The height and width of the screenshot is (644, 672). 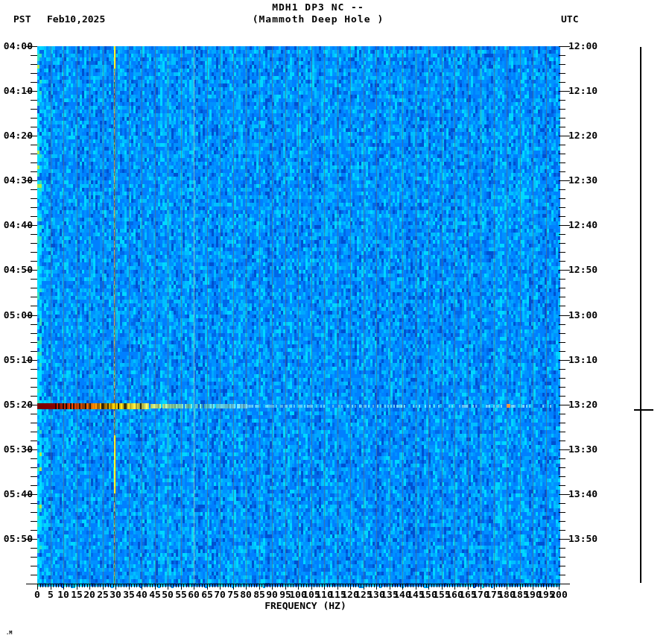 What do you see at coordinates (77, 595) in the screenshot?
I see `frequency-tick-label: 15` at bounding box center [77, 595].